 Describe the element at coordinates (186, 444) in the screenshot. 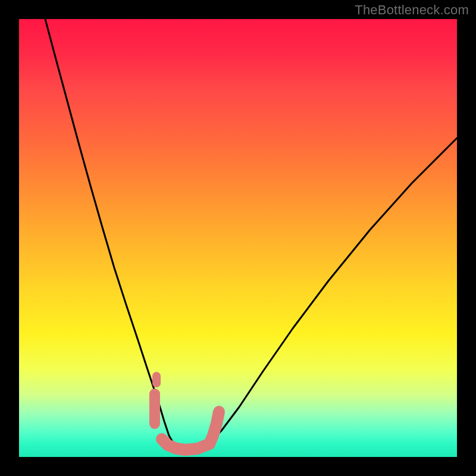

I see `series-highlight-band-bottom` at that location.